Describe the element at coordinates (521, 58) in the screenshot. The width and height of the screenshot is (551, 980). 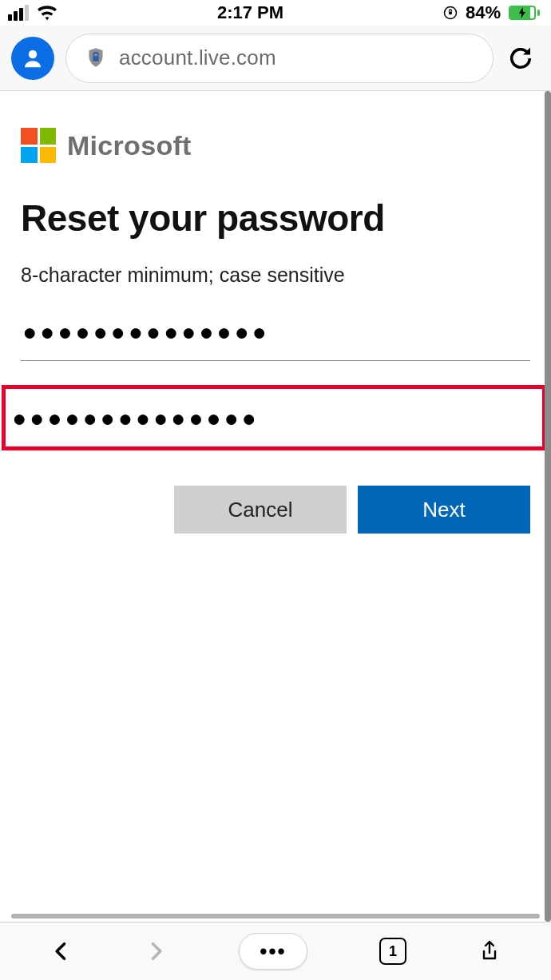
I see `reload-button` at that location.